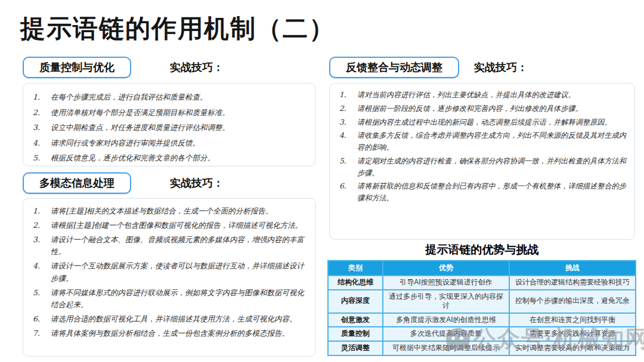 This screenshot has height=362, width=644. What do you see at coordinates (169, 67) in the screenshot?
I see `section-quality-header: 质量控制与优化 实战技巧：` at bounding box center [169, 67].